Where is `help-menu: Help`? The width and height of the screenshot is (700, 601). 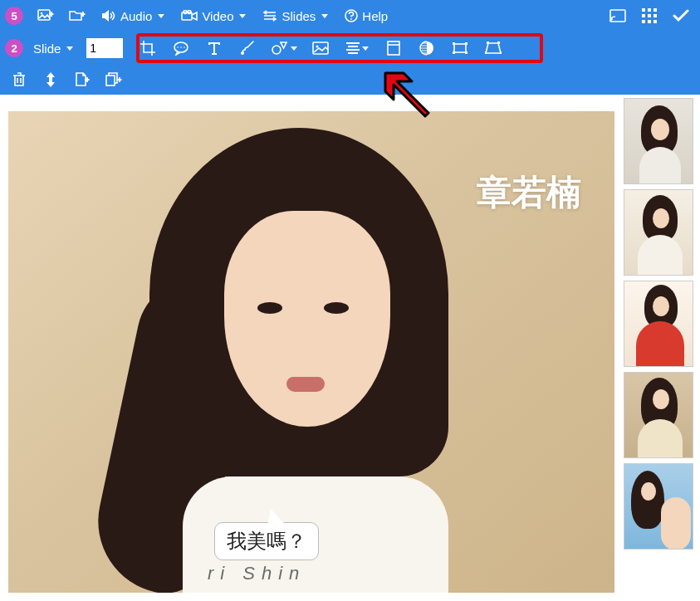 help-menu: Help is located at coordinates (366, 17).